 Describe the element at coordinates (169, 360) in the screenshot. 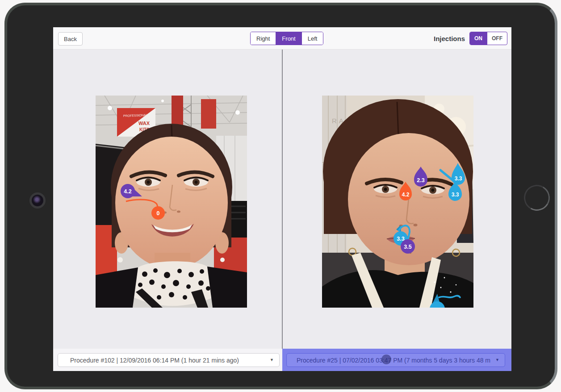

I see `left-procedure-select: Procedure #102 | 12/09/2016 06:14 PM (1 …` at that location.